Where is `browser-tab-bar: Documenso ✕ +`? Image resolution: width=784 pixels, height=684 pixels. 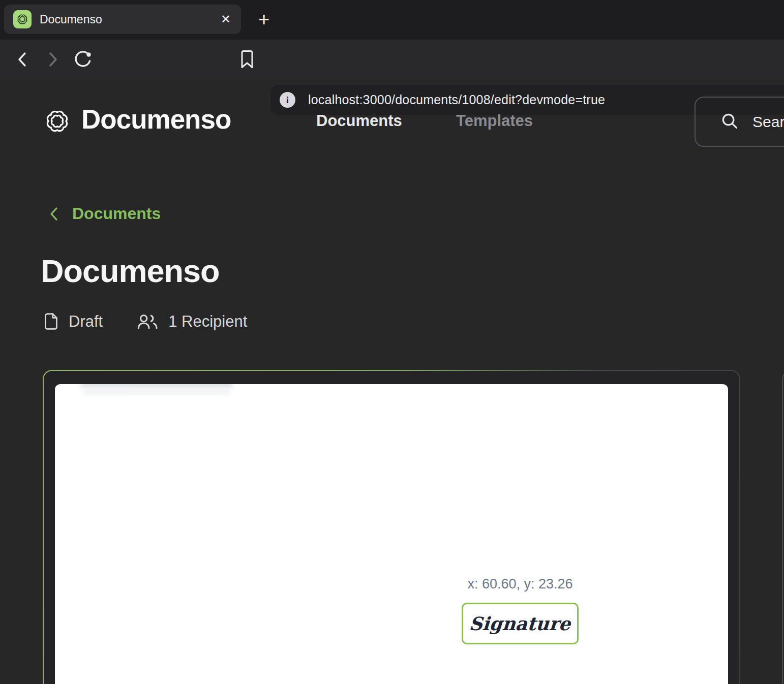 browser-tab-bar: Documenso ✕ + is located at coordinates (392, 20).